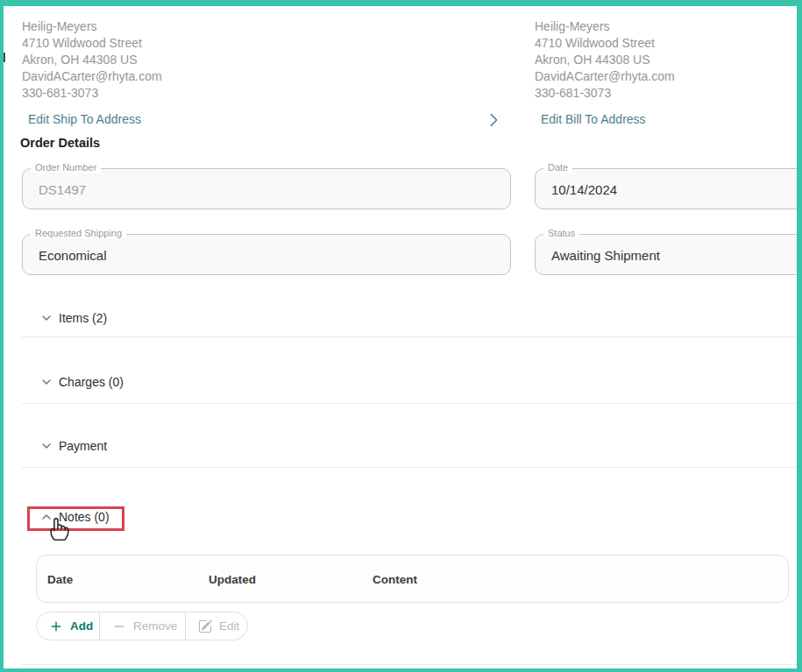 Image resolution: width=802 pixels, height=672 pixels. I want to click on column-header-date: Date, so click(60, 580).